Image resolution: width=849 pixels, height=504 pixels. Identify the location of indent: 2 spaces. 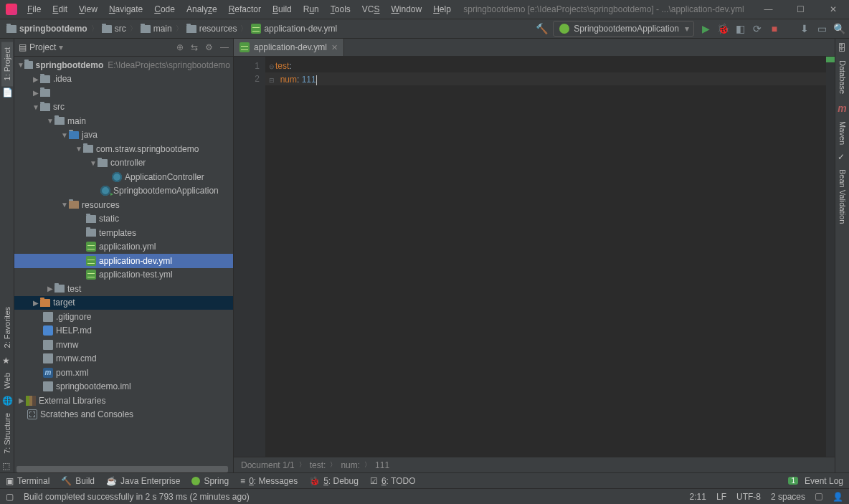
(788, 497).